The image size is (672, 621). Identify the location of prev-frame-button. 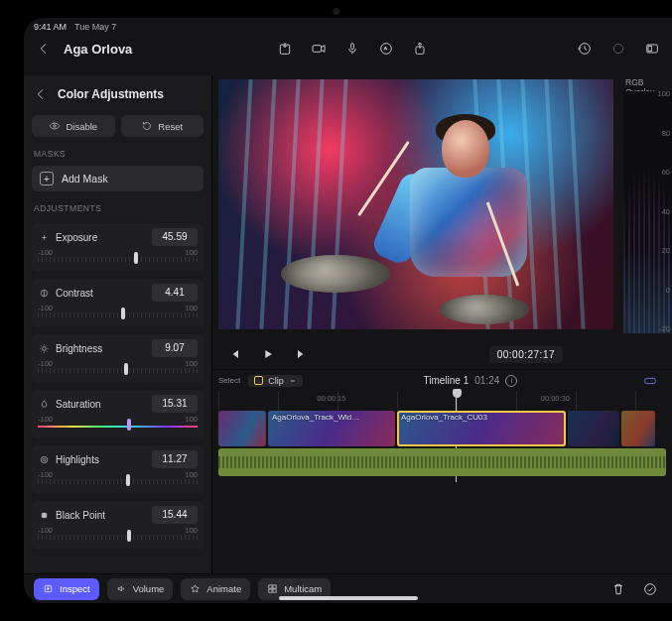
(234, 354).